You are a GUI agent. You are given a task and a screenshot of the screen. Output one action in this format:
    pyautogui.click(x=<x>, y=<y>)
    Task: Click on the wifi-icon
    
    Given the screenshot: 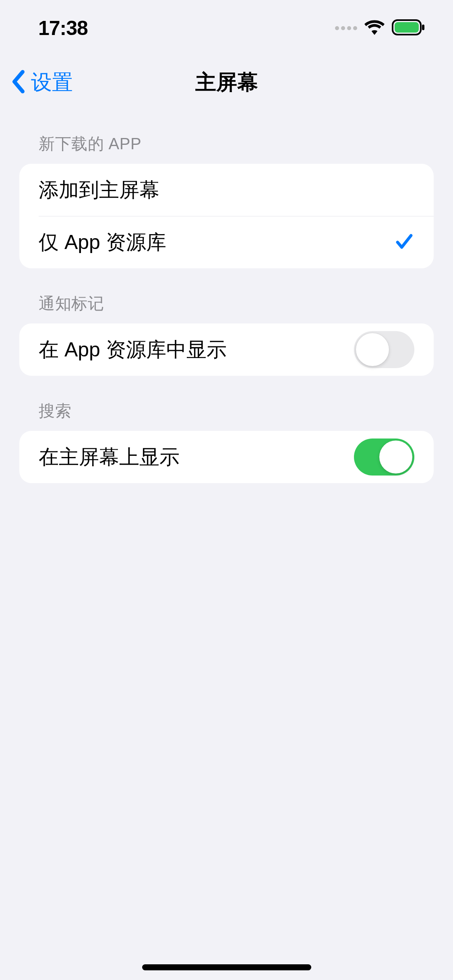 What is the action you would take?
    pyautogui.click(x=374, y=28)
    